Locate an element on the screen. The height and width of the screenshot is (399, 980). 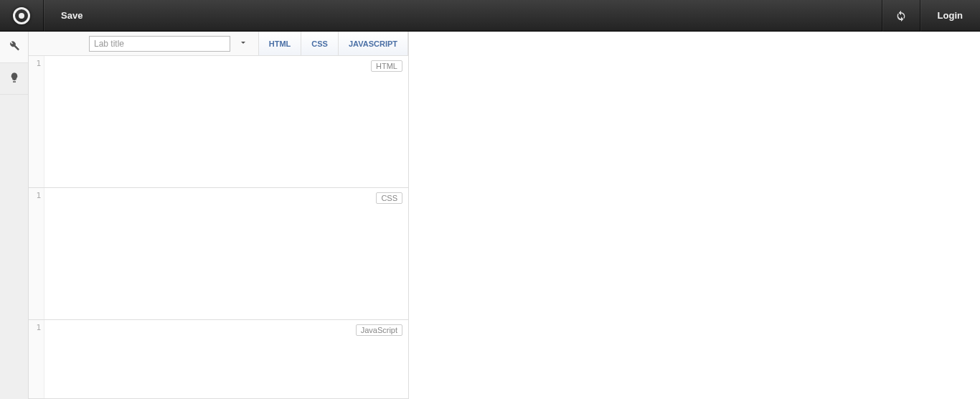
editor-tabs: HTML CSS JAVASCRIPT is located at coordinates (333, 43).